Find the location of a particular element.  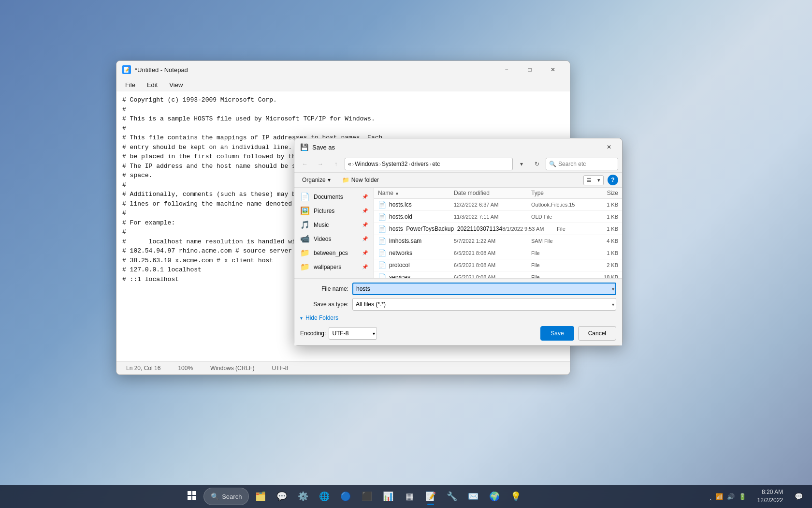

panel-item-pictures: 🖼️ Pictures 📌 is located at coordinates (334, 211).